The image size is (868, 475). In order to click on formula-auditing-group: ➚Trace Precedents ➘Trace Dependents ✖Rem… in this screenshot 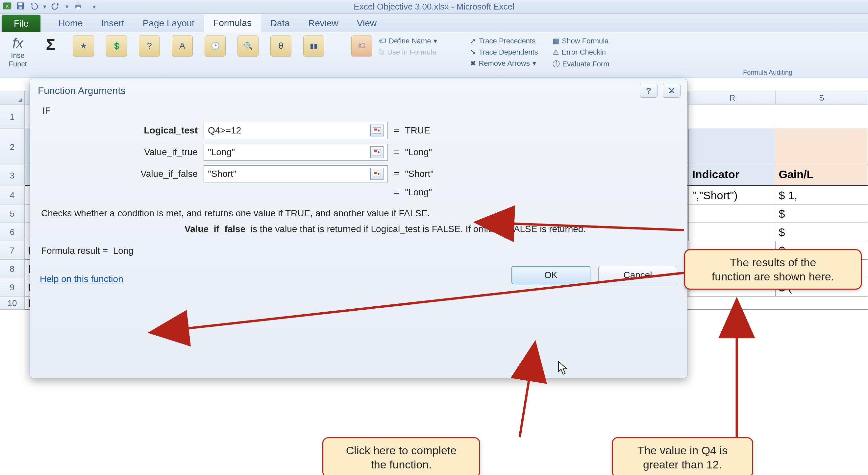, I will do `click(504, 52)`.